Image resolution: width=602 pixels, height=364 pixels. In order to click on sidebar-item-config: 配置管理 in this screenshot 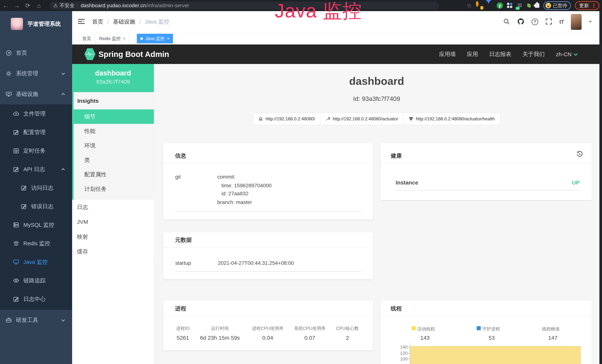, I will do `click(36, 132)`.